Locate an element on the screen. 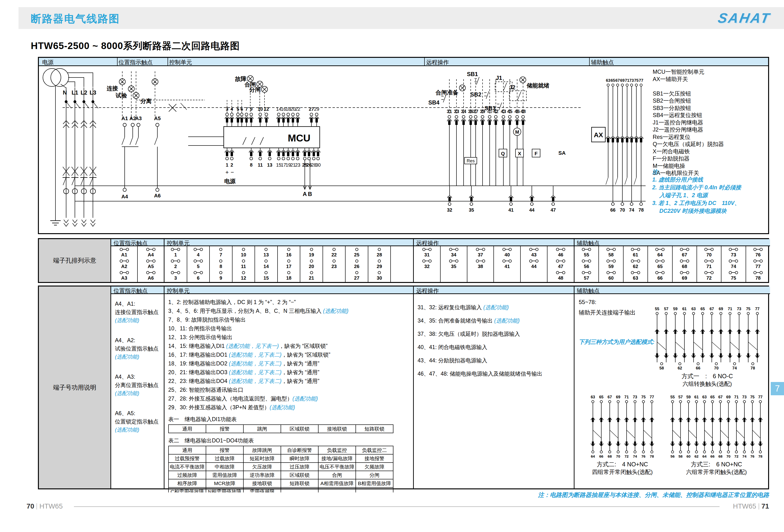  terminal-entry: 12 is located at coordinates (244, 276).